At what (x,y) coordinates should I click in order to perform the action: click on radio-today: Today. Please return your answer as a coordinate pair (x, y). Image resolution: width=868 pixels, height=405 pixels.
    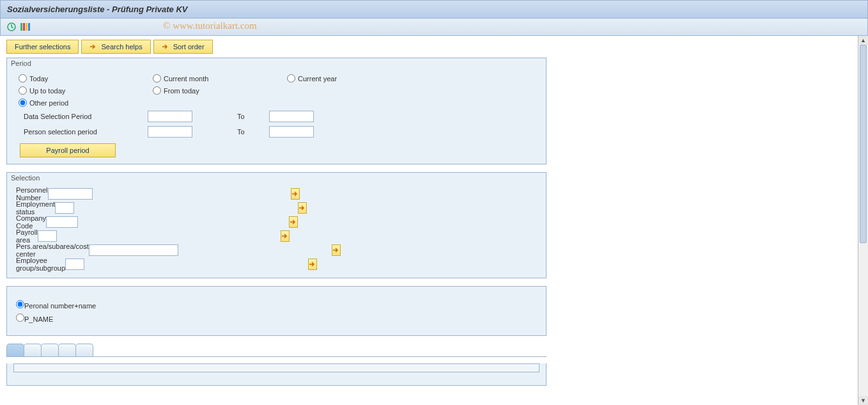
    Looking at the image, I should click on (66, 78).